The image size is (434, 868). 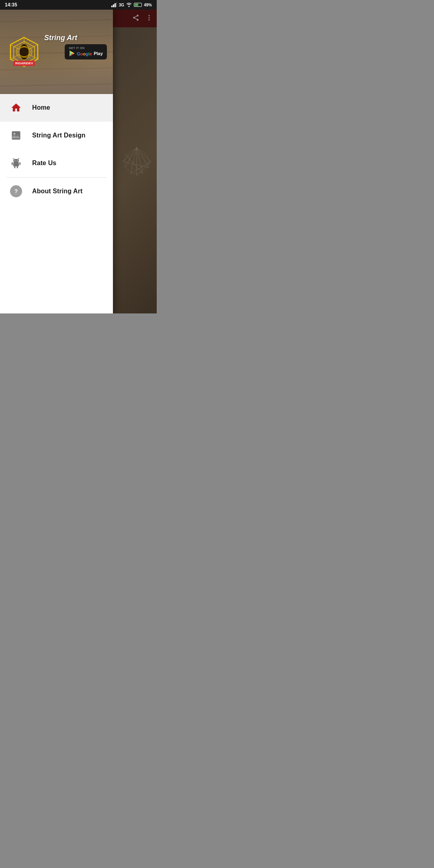 I want to click on time-display: 14:35, so click(x=11, y=5).